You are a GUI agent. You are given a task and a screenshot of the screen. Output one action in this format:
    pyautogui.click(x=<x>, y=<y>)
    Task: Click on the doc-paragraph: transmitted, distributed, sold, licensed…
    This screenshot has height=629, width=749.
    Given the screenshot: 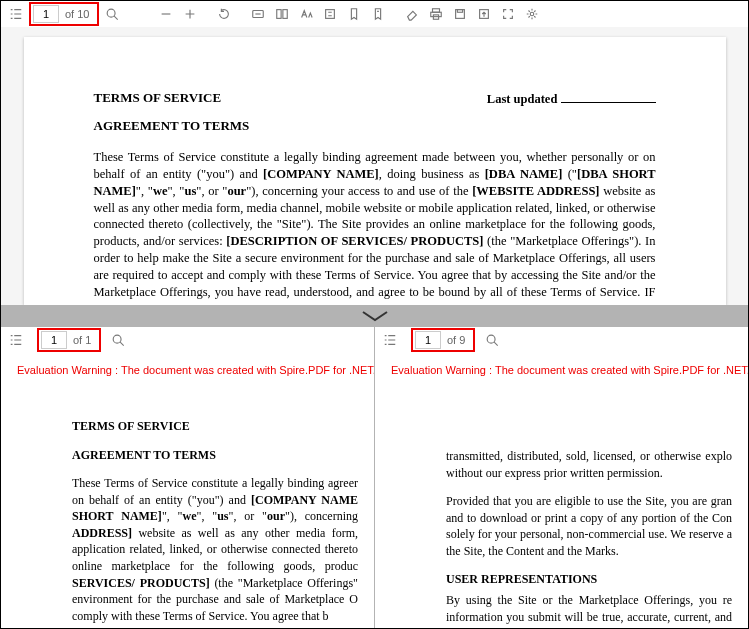 What is the action you would take?
    pyautogui.click(x=589, y=464)
    